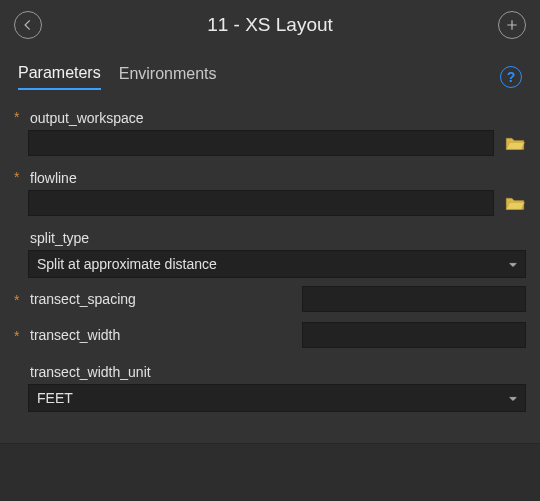 The width and height of the screenshot is (540, 501). What do you see at coordinates (270, 25) in the screenshot?
I see `page-title: 11 - XS Layout` at bounding box center [270, 25].